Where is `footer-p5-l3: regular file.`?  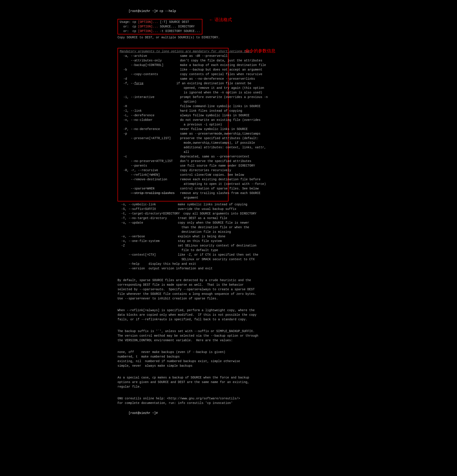 footer-p5-l3: regular file. is located at coordinates (194, 387).